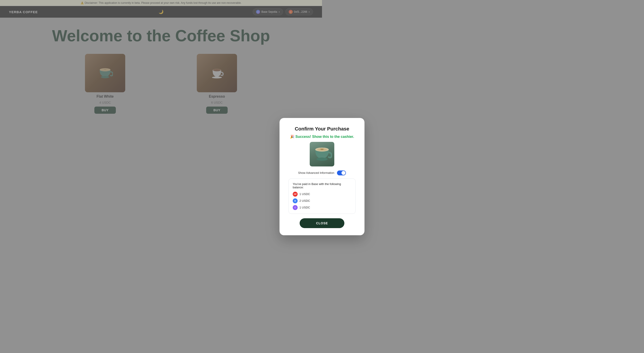 This screenshot has height=353, width=644. What do you see at coordinates (306, 136) in the screenshot?
I see `modal-success-message: 🎉 Success! Show this to the cashier.` at bounding box center [306, 136].